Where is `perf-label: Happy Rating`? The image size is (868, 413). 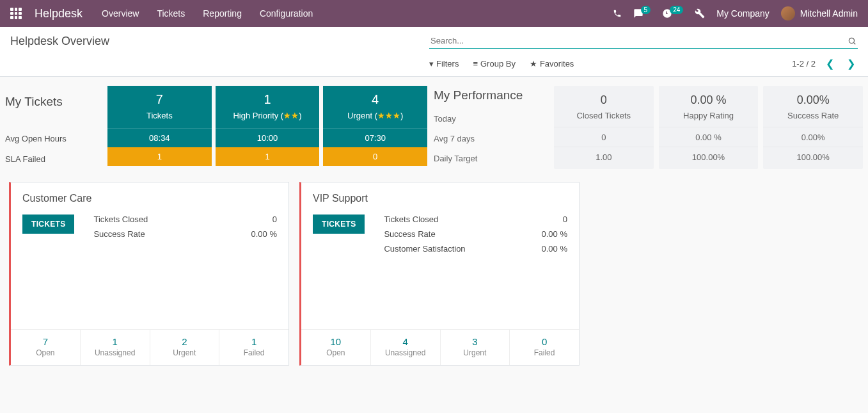 perf-label: Happy Rating is located at coordinates (709, 115).